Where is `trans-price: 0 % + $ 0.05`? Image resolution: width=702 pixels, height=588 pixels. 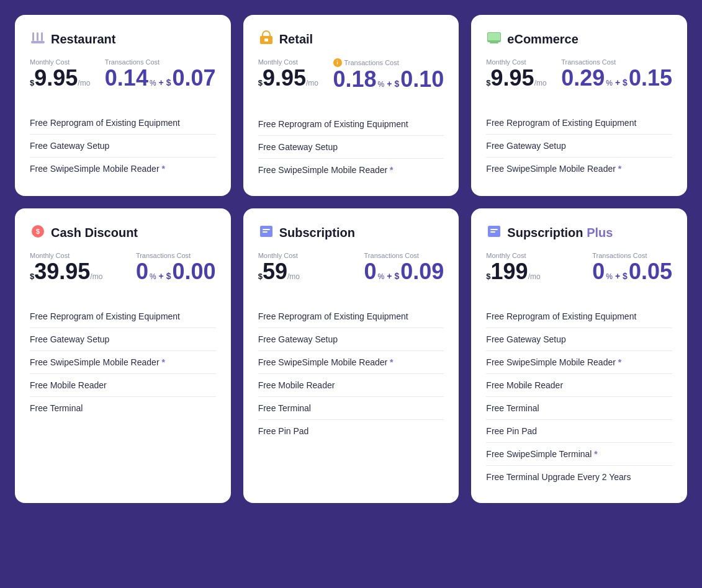
trans-price: 0 % + $ 0.05 is located at coordinates (632, 272).